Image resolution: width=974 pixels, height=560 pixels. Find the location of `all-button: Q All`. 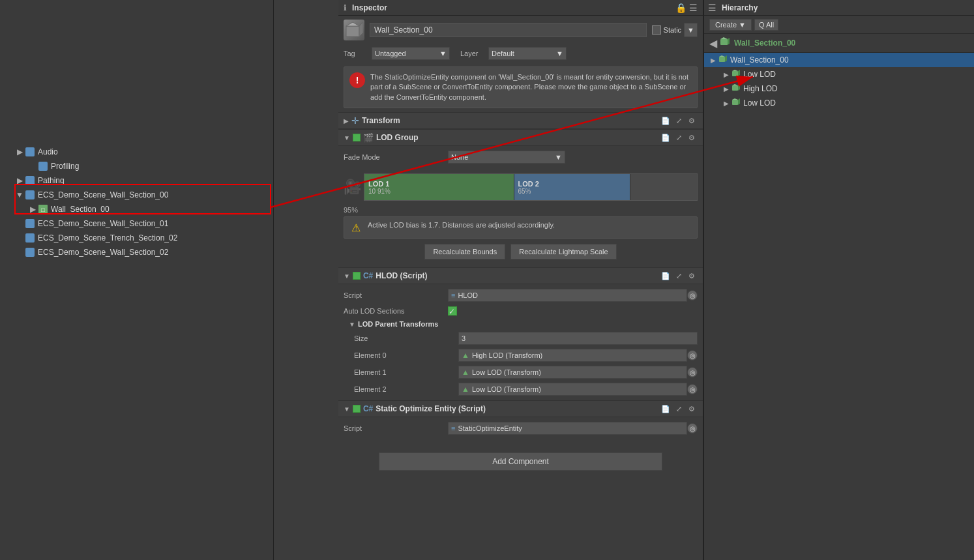

all-button: Q All is located at coordinates (767, 25).